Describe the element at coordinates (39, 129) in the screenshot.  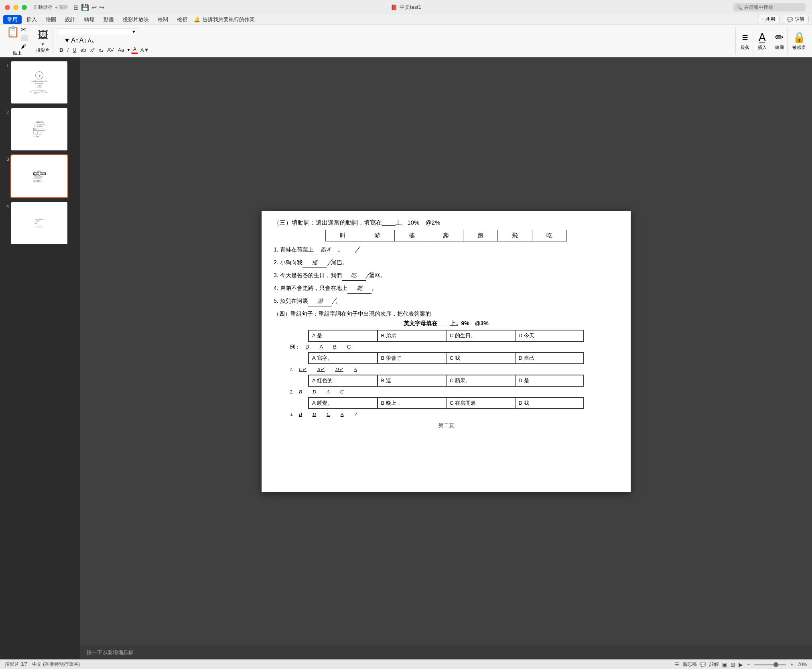
I see `slide-2-content: 一、詞語注音... （一）寫 詞語 拼音 （二）選詞語填充 選項... 1. _…` at that location.